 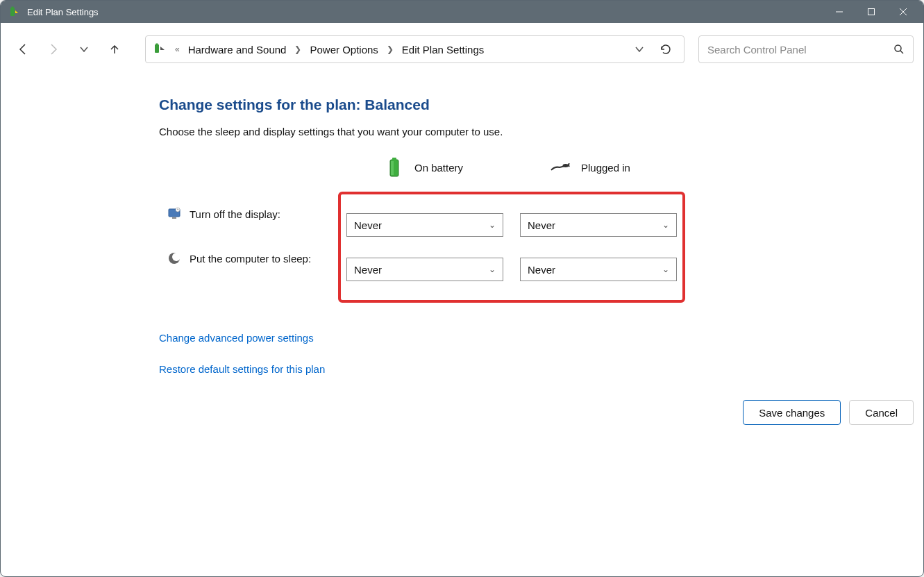 I want to click on toolbar: « Hardware and Sound ❯ Power Options ❯ E…, so click(x=462, y=49).